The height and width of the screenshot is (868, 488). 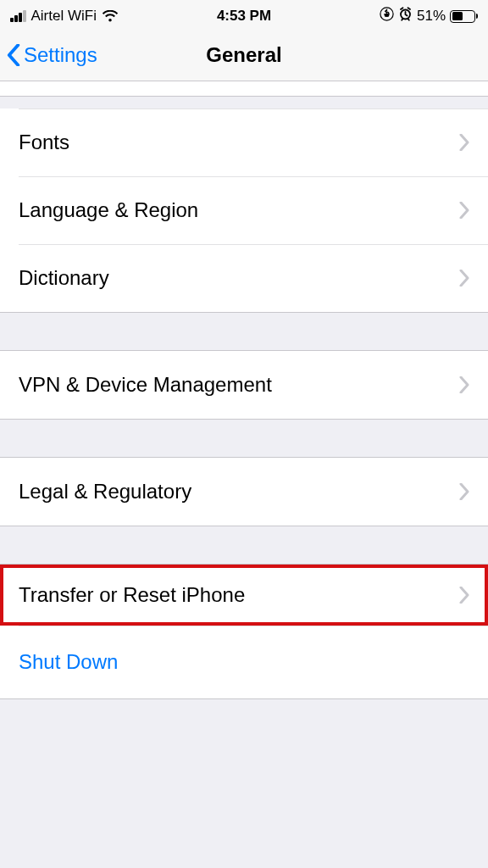 I want to click on back-label: Settings, so click(x=61, y=55).